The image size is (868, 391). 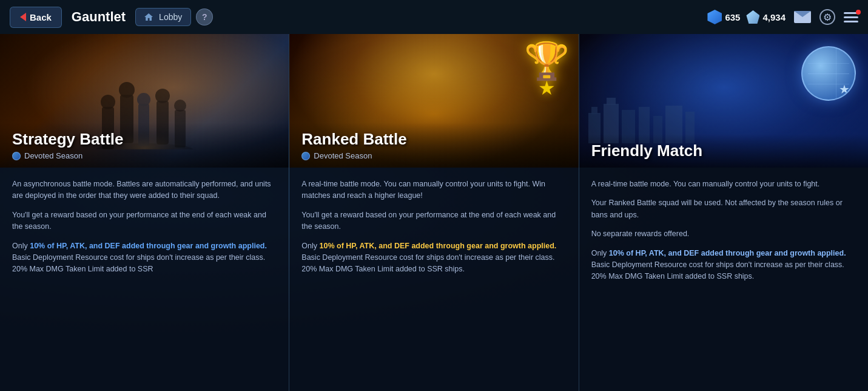 What do you see at coordinates (724, 151) in the screenshot?
I see `friendly-title-area: Friendly Match` at bounding box center [724, 151].